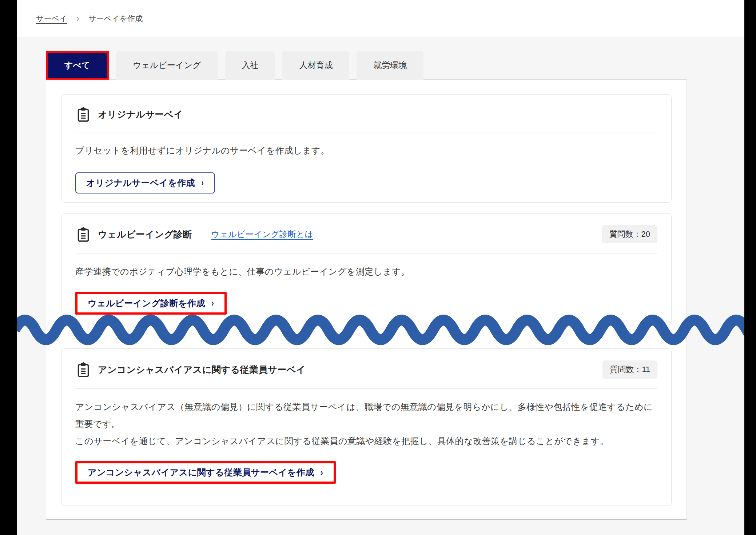 Image resolution: width=756 pixels, height=535 pixels. I want to click on left-black-bar, so click(9, 268).